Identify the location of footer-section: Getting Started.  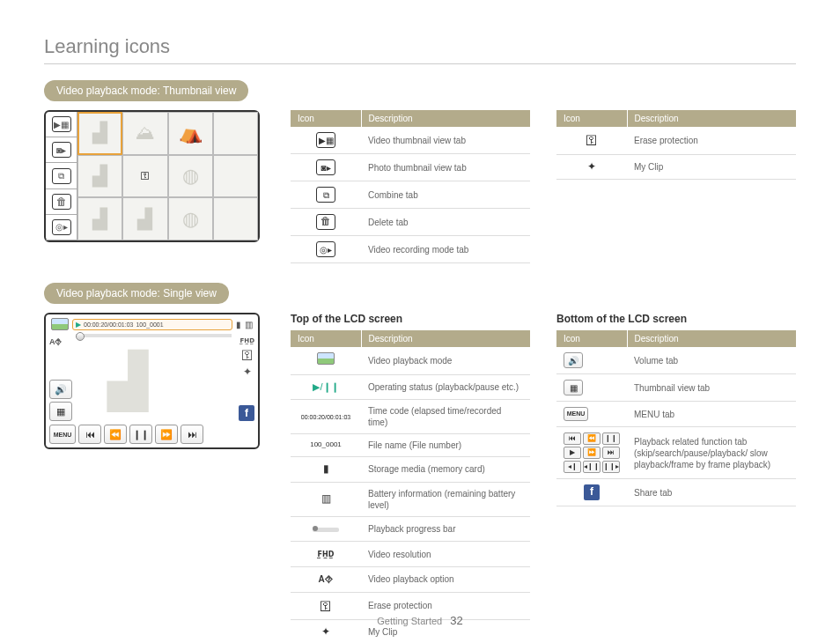
(409, 621).